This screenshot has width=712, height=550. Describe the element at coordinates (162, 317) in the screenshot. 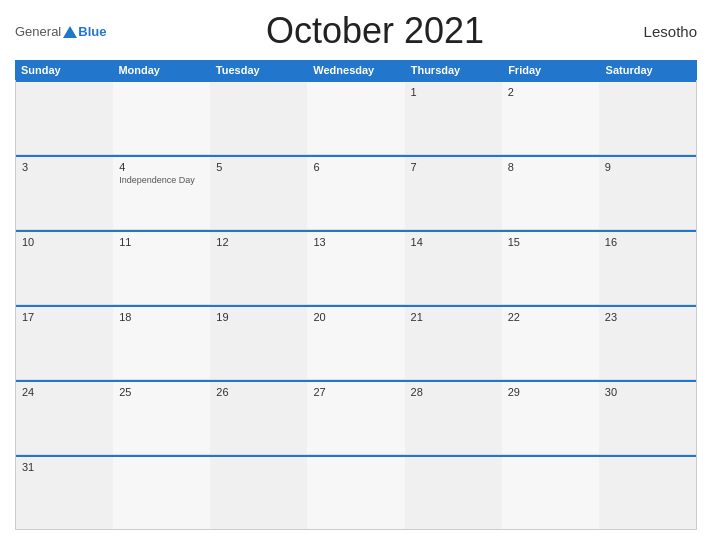

I see `day-number: 18` at that location.